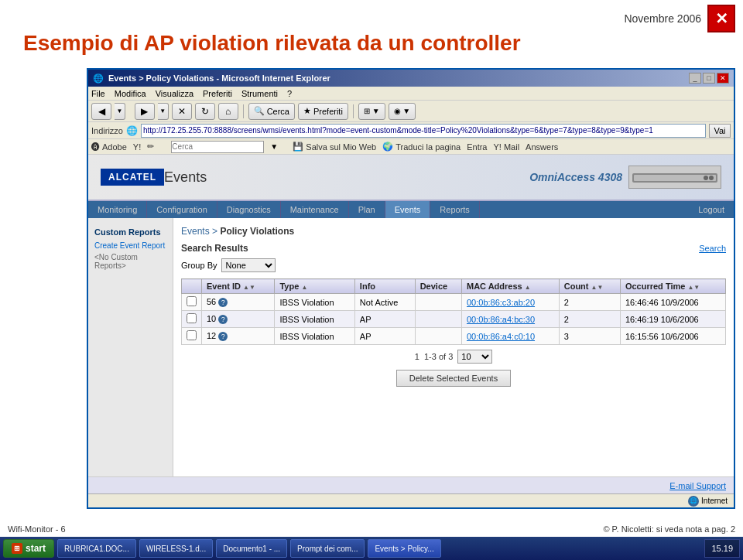  Describe the element at coordinates (109, 147) in the screenshot. I see `adobe-link: 🅐 Adobe` at that location.